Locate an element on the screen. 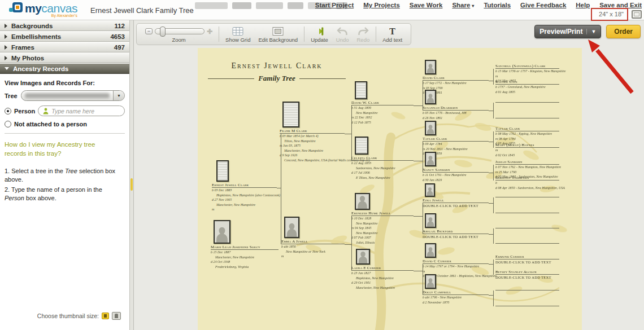 This screenshot has width=644, height=330. canvas-subtitle-row: Family Tree is located at coordinates (277, 78).